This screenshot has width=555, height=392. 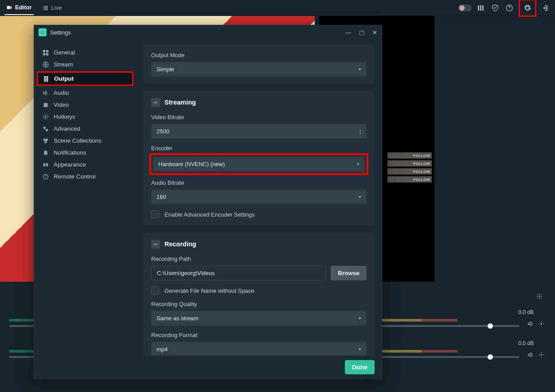 I want to click on close-icon: ✕, so click(x=375, y=33).